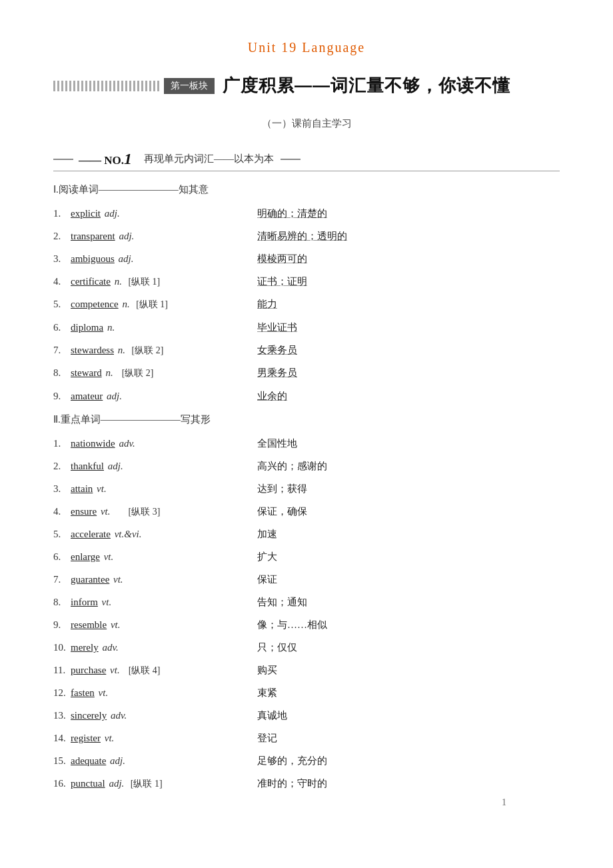  I want to click on no-section-header: —— NO.1 再现单元内词汇——以本为本, so click(306, 161).